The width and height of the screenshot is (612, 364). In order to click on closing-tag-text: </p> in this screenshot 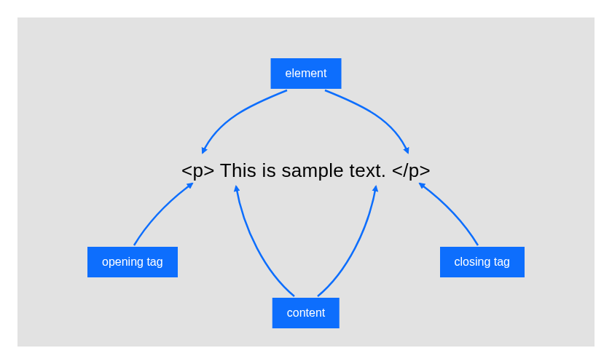, I will do `click(408, 170)`.